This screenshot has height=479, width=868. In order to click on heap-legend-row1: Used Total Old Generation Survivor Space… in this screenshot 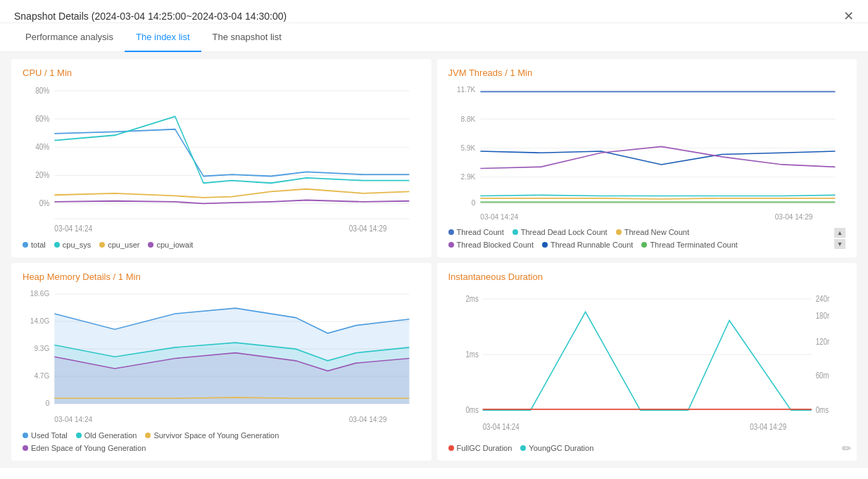, I will do `click(221, 435)`.